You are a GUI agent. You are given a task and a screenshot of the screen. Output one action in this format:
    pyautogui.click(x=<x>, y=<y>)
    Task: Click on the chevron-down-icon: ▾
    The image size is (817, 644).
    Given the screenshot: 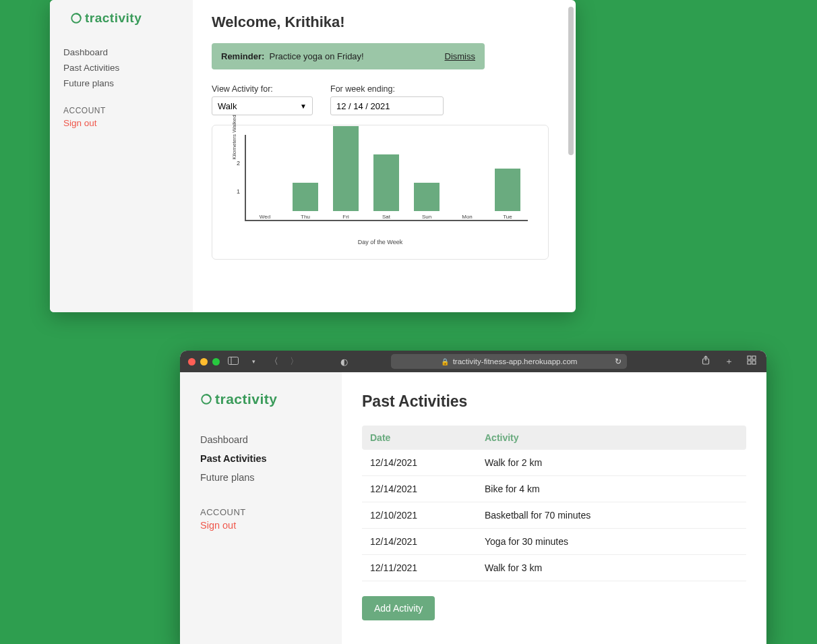 What is the action you would take?
    pyautogui.click(x=253, y=361)
    